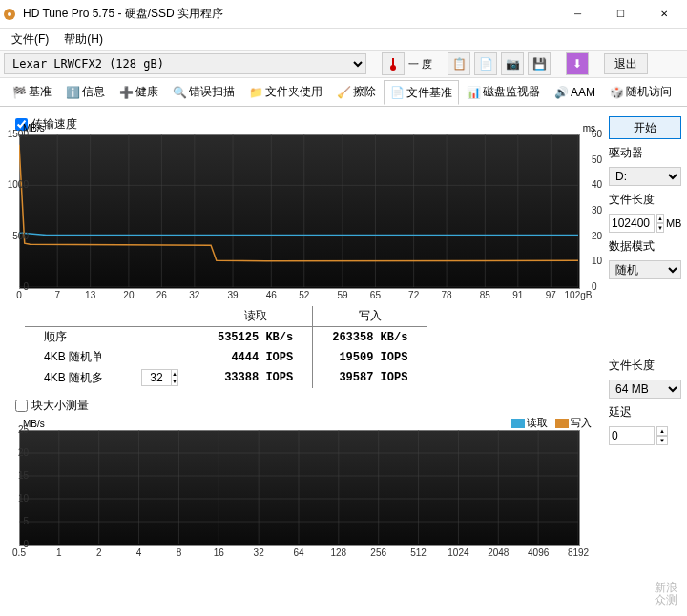 Image resolution: width=687 pixels, height=616 pixels. What do you see at coordinates (645, 389) in the screenshot?
I see `filelen2-select: 64 MB` at bounding box center [645, 389].